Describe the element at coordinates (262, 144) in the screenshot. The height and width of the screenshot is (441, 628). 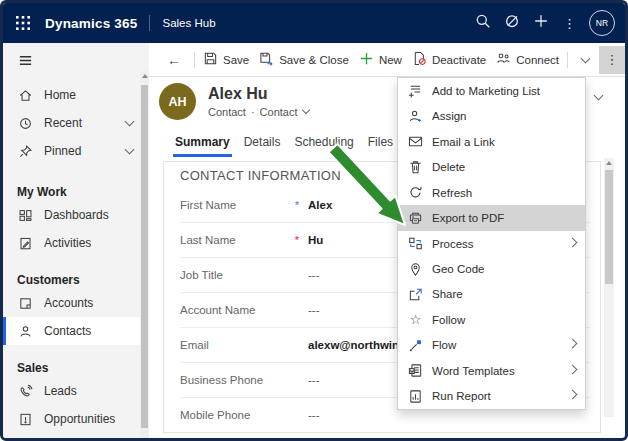
I see `tab-details: Details` at that location.